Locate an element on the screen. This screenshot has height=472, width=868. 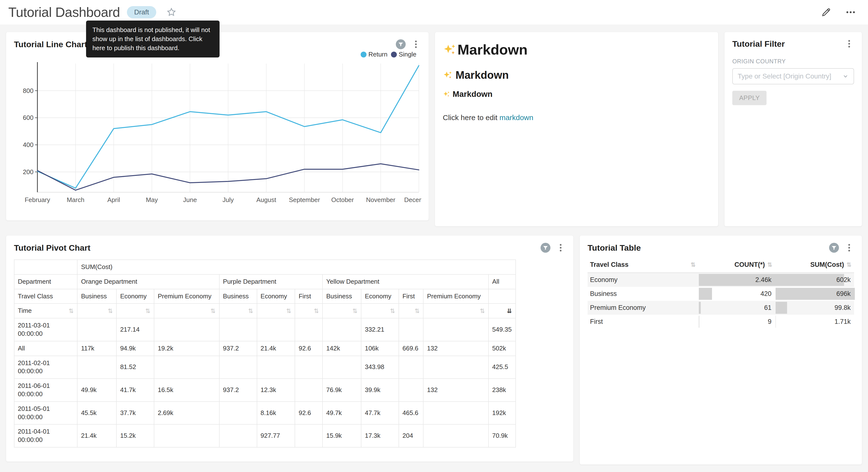
pivot-row: 2011-04-01 00:00:0021.4k15.2k927.7715.9k… is located at coordinates (265, 436).